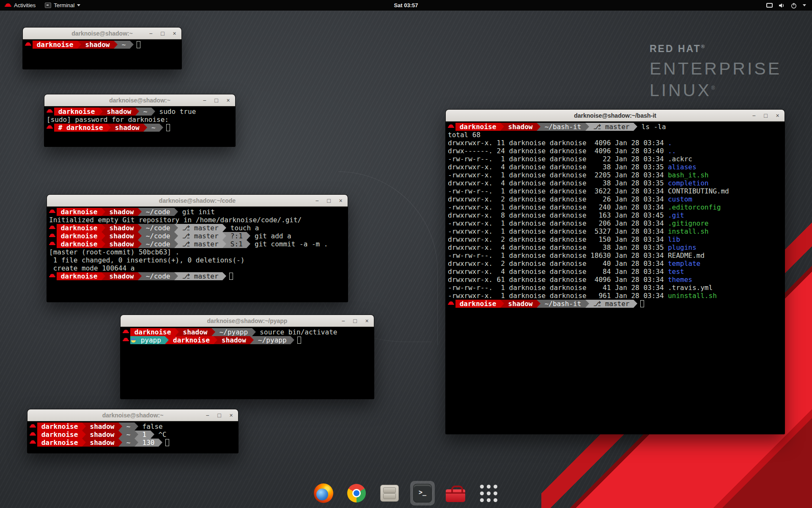 The width and height of the screenshot is (812, 508). What do you see at coordinates (455, 493) in the screenshot?
I see `toolbox-dock-button` at bounding box center [455, 493].